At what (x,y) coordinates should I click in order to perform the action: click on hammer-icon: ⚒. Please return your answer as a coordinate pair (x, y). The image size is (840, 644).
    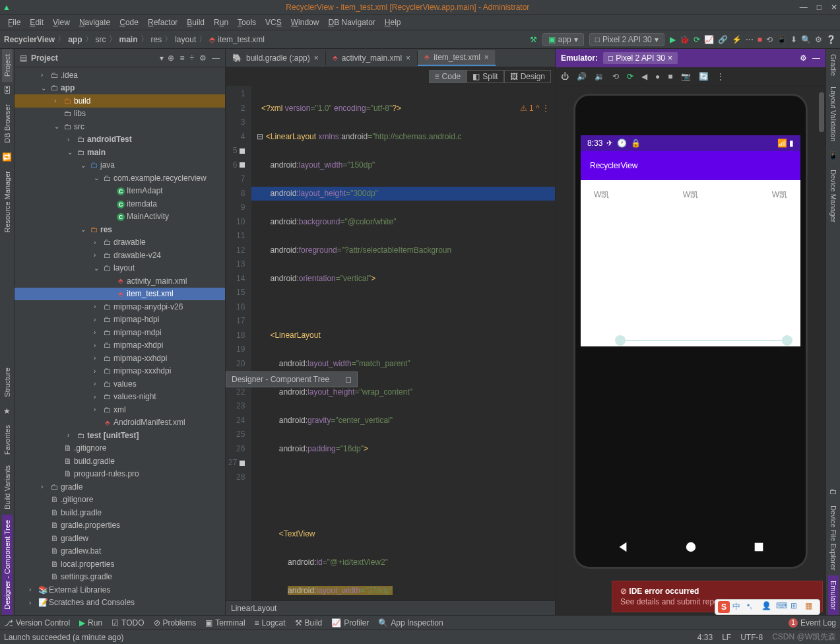
    Looking at the image, I should click on (533, 40).